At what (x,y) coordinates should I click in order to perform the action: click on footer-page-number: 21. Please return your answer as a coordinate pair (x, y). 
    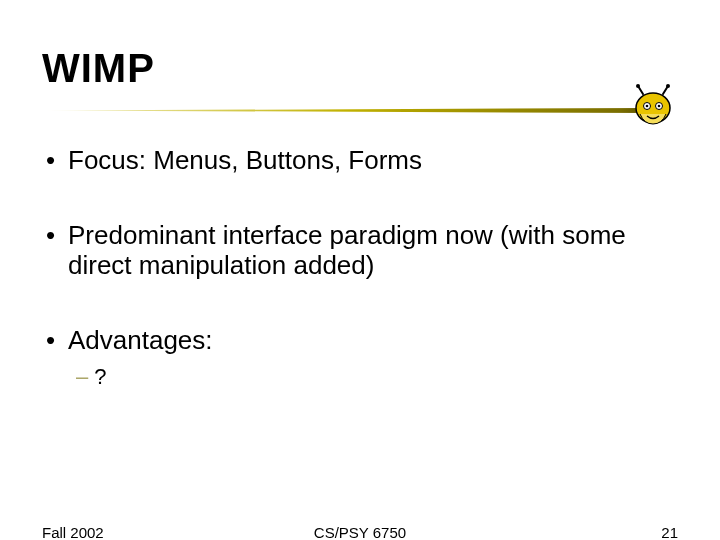
    Looking at the image, I should click on (670, 532).